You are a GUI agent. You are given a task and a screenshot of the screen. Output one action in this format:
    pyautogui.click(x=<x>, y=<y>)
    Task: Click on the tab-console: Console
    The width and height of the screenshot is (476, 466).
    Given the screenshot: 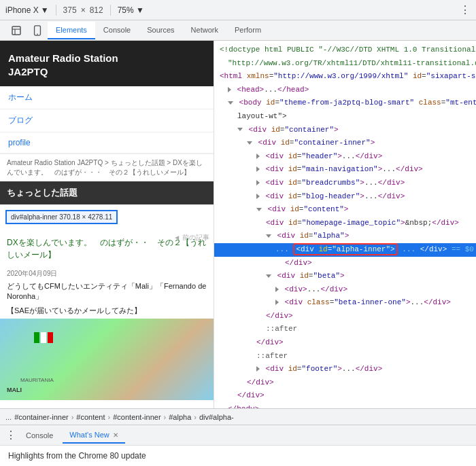 What is the action you would take?
    pyautogui.click(x=117, y=31)
    